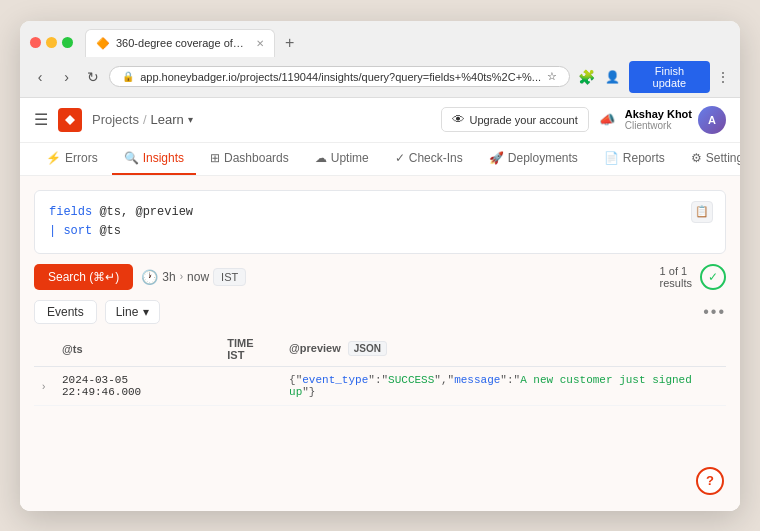 The height and width of the screenshot is (531, 760). Describe the element at coordinates (429, 159) in the screenshot. I see `tab-checkins: ✓ Check-Ins` at that location.